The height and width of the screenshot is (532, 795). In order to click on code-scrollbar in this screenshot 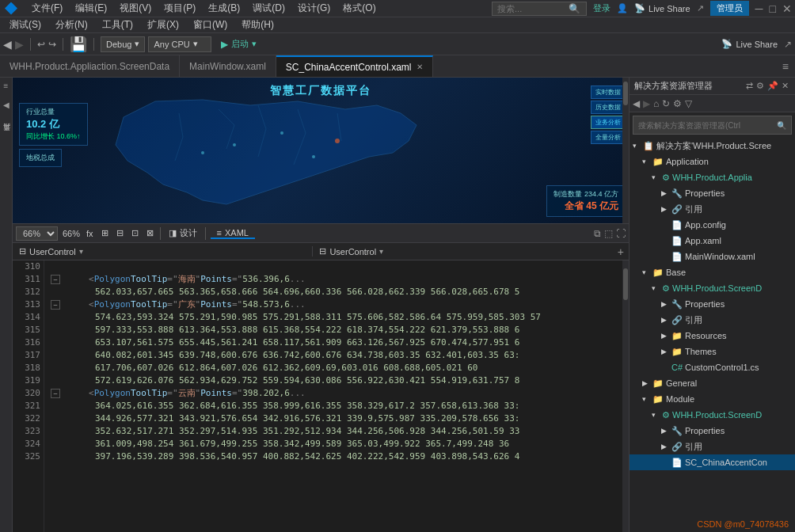, I will do `click(626, 396)`.